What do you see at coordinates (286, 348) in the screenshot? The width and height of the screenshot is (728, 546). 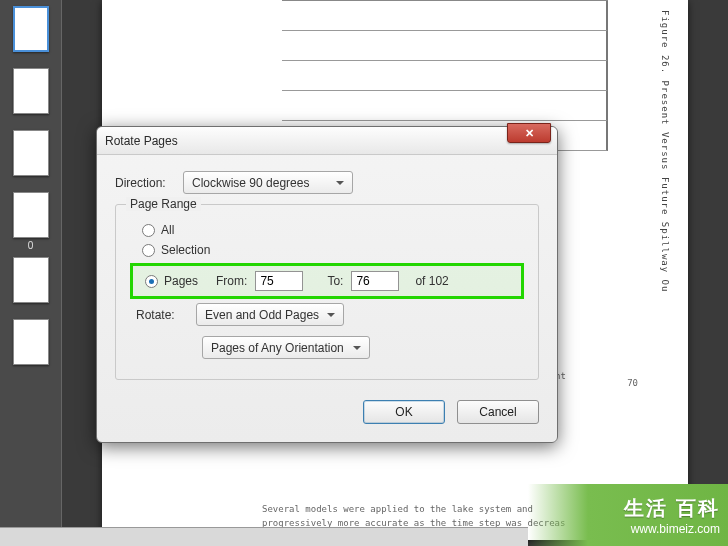 I see `orientation-dropdown: Pages of Any Orientation` at bounding box center [286, 348].